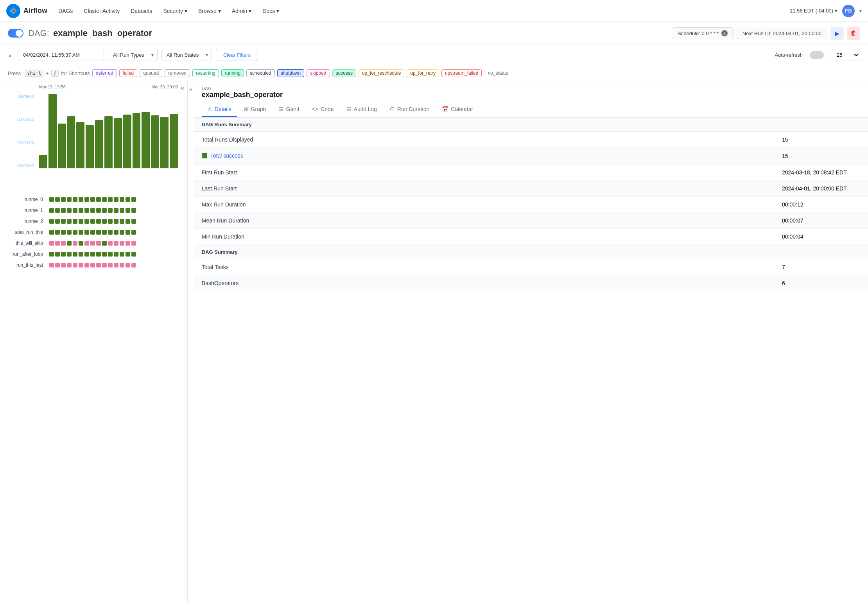  Describe the element at coordinates (318, 73) in the screenshot. I see `tag-skipped: skipped` at that location.